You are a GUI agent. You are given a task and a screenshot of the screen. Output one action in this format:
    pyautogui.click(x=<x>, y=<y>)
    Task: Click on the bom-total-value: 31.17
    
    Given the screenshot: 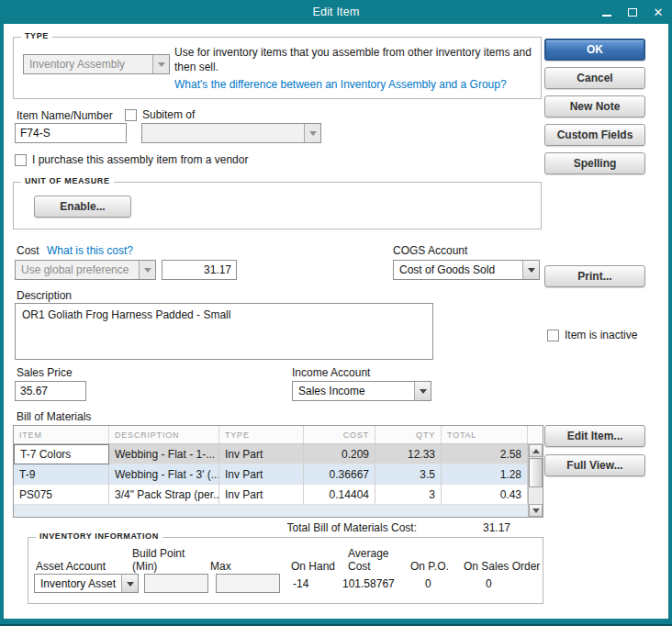 What is the action you would take?
    pyautogui.click(x=468, y=528)
    